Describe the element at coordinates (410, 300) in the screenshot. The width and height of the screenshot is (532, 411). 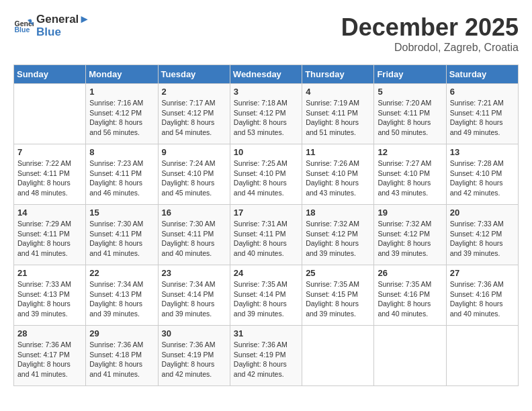
I see `day-info: Sunrise: 7:35 AM Sunset: 4:16 PM Dayligh…` at that location.